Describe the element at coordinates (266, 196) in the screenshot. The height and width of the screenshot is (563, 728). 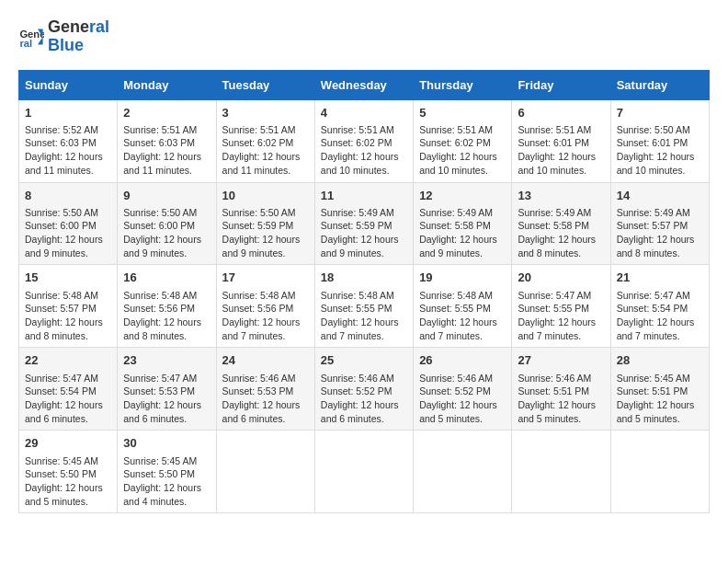
I see `day-number: 10` at that location.